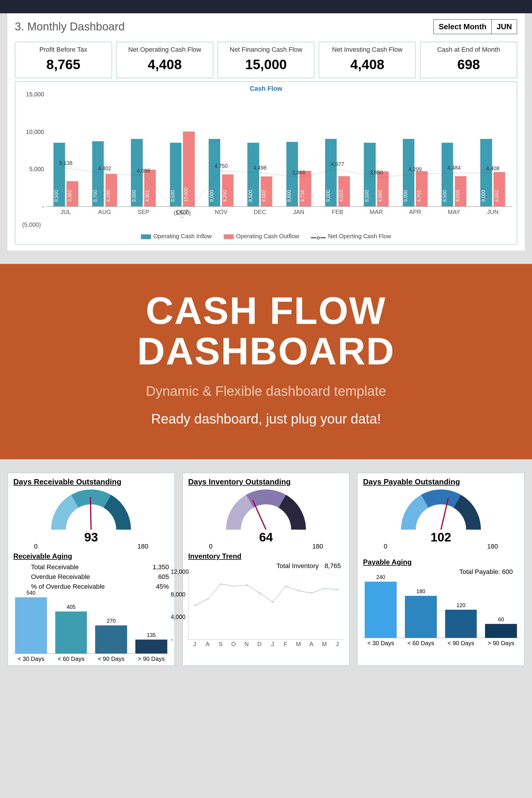 The image size is (532, 798). I want to click on aging-bar: 405, so click(71, 629).